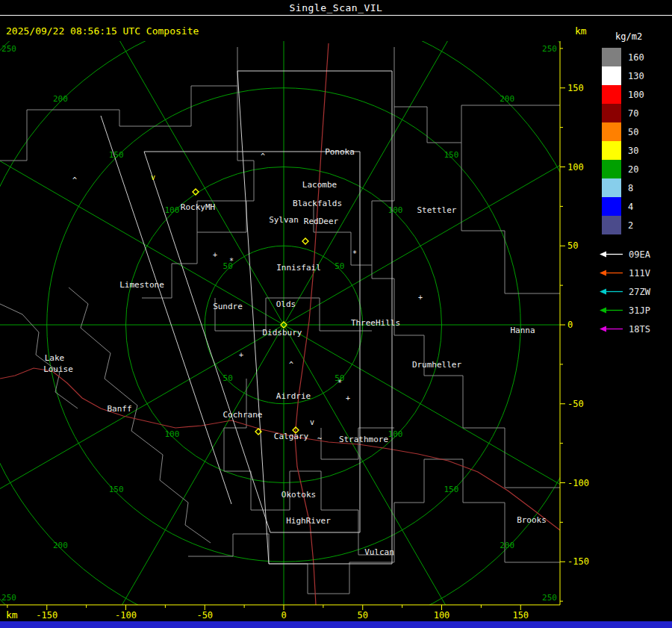 The height and width of the screenshot is (628, 672). Describe the element at coordinates (321, 221) in the screenshot. I see `city-label: RedDeer` at that location.